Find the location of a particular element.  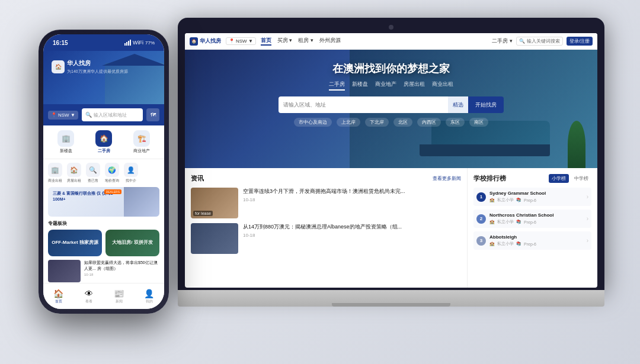

school-grade-icon-2: 📚 is located at coordinates (519, 244).